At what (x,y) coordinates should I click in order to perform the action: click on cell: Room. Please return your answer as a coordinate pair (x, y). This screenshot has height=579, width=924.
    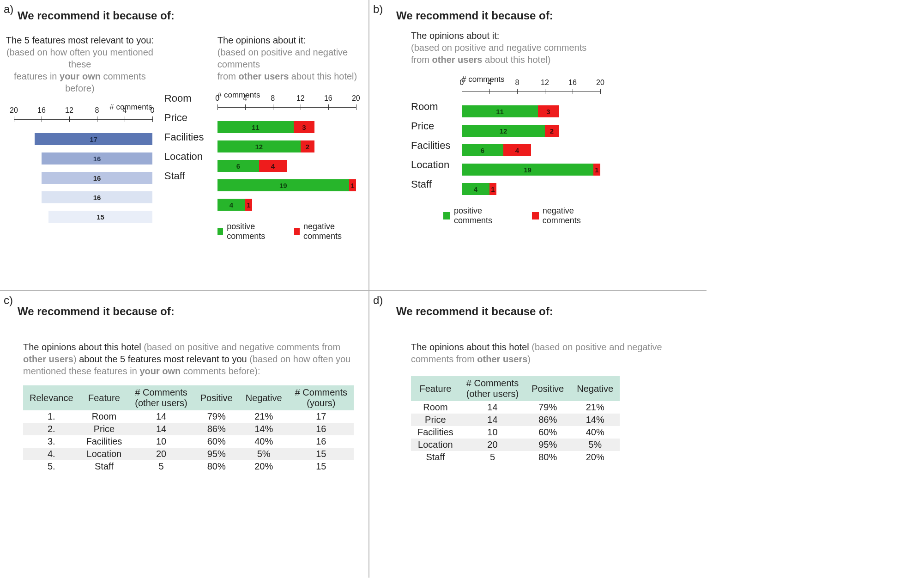
    Looking at the image, I should click on (435, 408).